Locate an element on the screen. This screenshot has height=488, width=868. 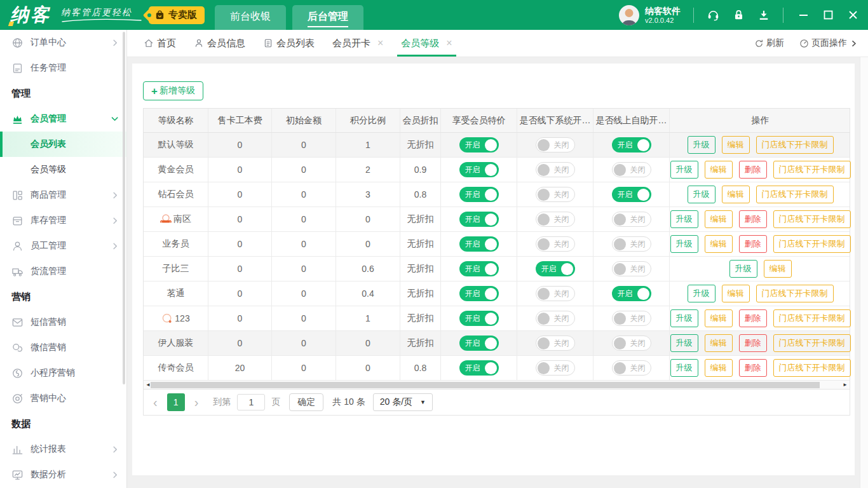
sidebar-item-11: 短信营销 is located at coordinates (64, 322).